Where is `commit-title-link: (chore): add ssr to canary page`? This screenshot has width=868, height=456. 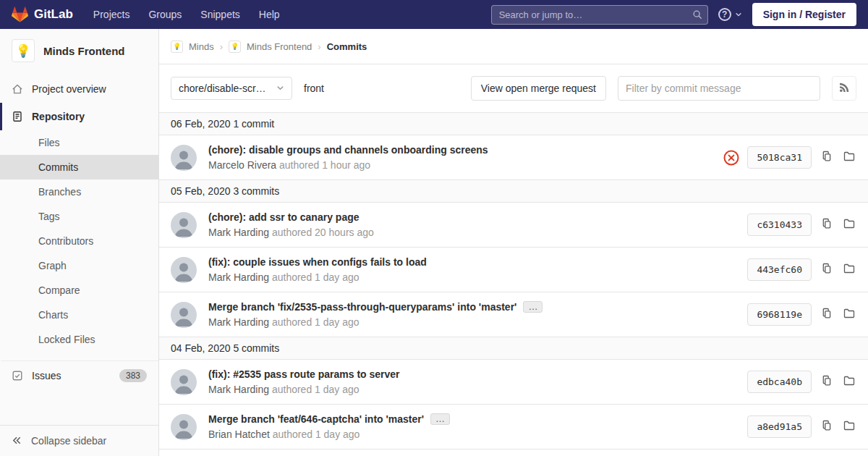
commit-title-link: (chore): add ssr to canary page is located at coordinates (284, 217).